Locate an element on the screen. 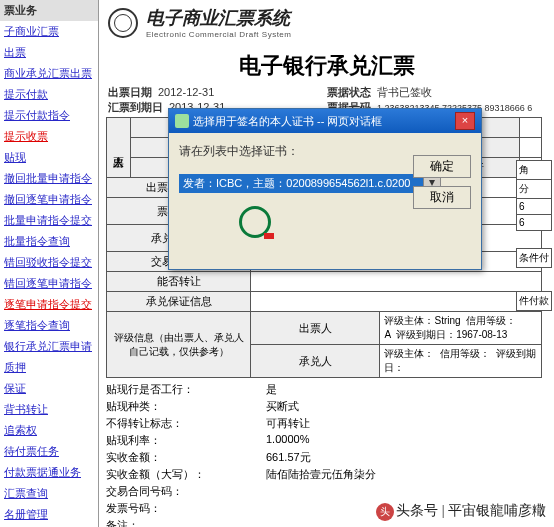  transfer-label: 能否转让 is located at coordinates (179, 282).